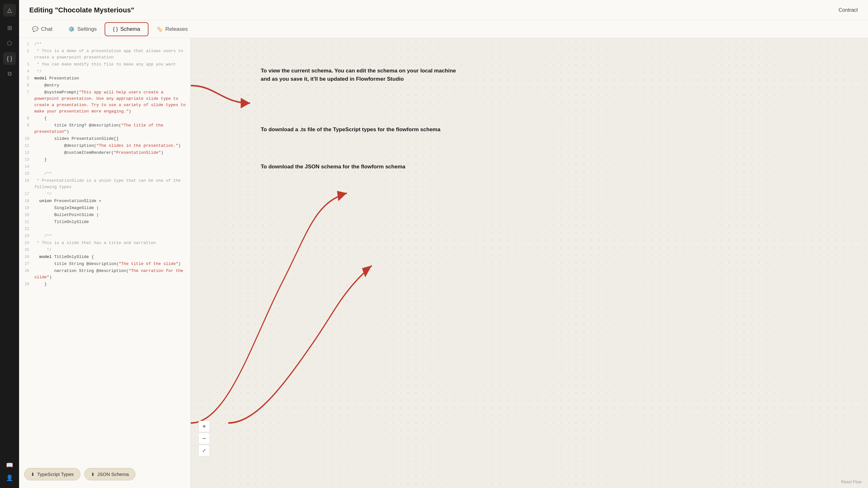  I want to click on json-schema-label: JSON Schema, so click(113, 474).